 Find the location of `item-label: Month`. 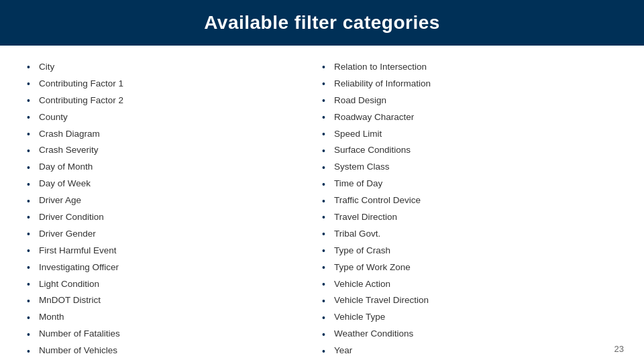

item-label: Month is located at coordinates (52, 318).